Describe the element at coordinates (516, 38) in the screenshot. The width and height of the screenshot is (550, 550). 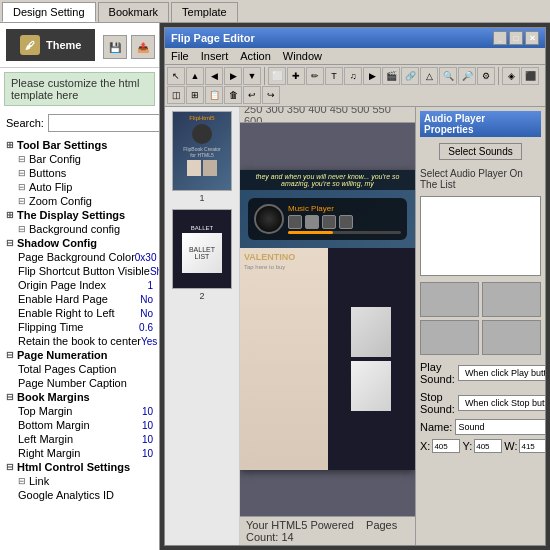
I see `maximize-button: □` at that location.